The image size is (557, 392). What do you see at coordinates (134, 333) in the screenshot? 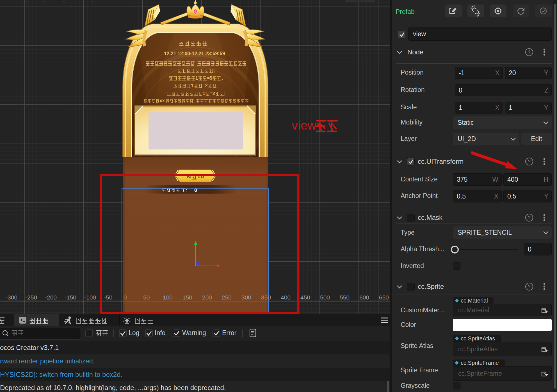
I see `svg-text: Log` at bounding box center [134, 333].